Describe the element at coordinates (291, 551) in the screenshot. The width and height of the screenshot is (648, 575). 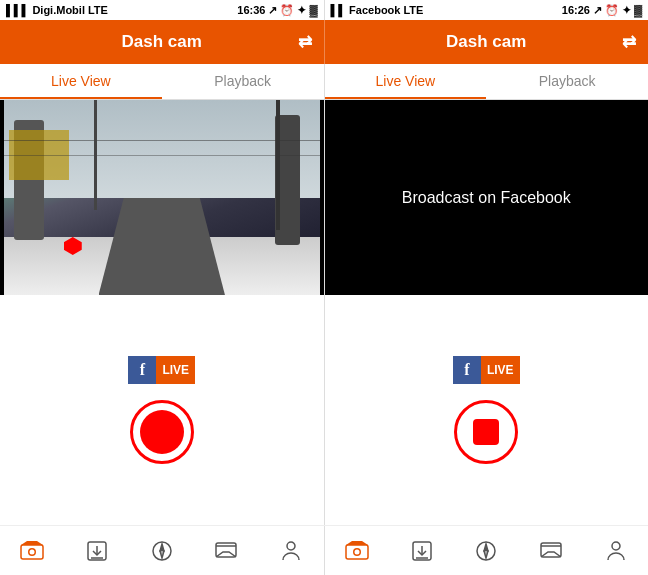
I see `person-icon-left` at that location.